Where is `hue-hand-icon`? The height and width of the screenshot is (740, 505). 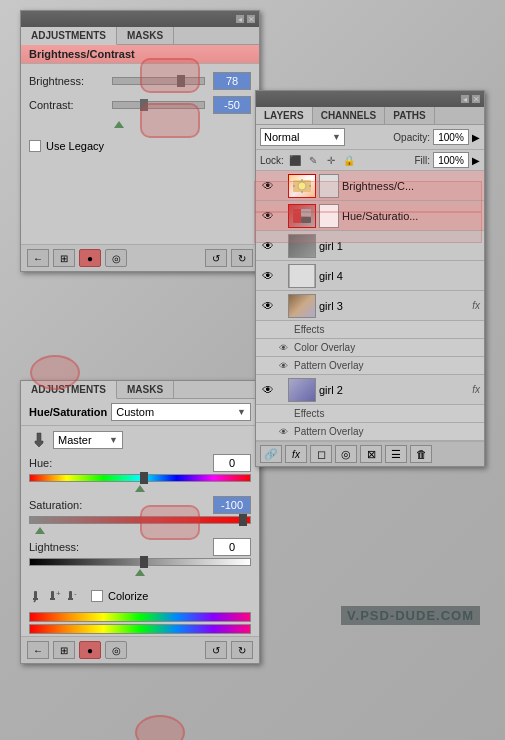 hue-hand-icon is located at coordinates (39, 440).